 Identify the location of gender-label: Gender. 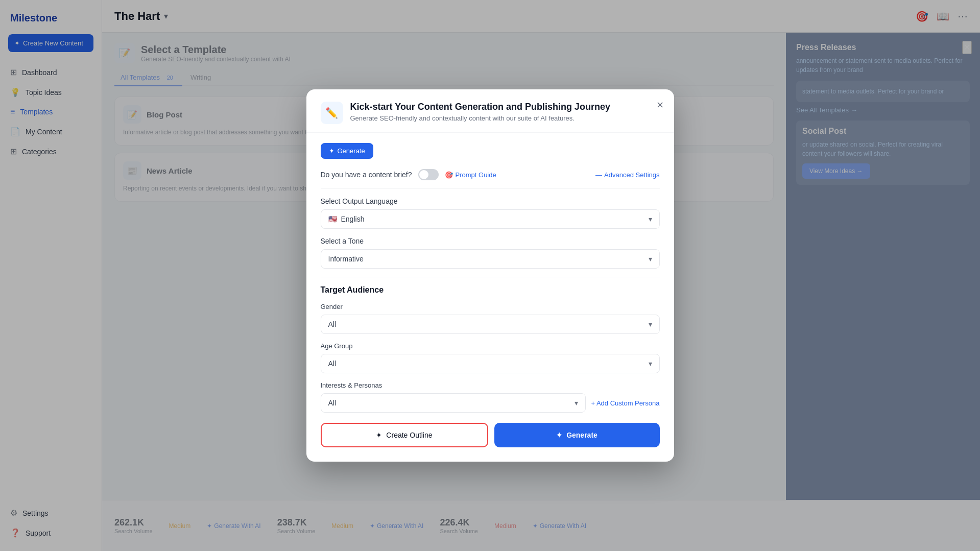
(490, 306).